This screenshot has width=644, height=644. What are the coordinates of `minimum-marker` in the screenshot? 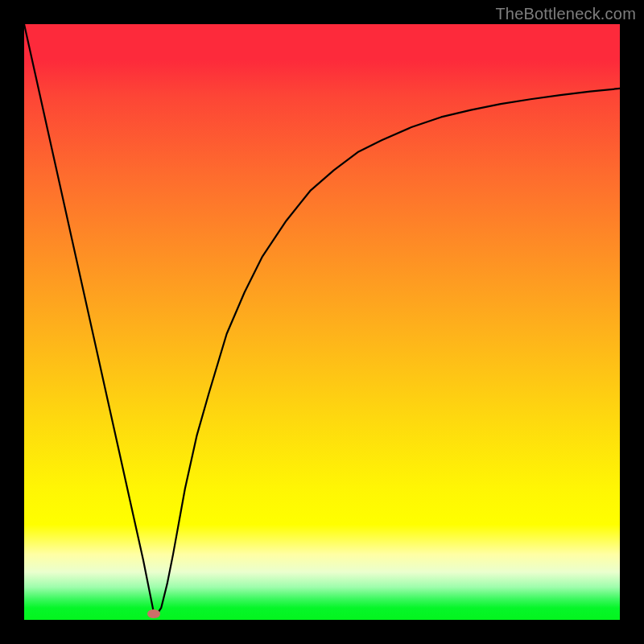 It's located at (154, 613).